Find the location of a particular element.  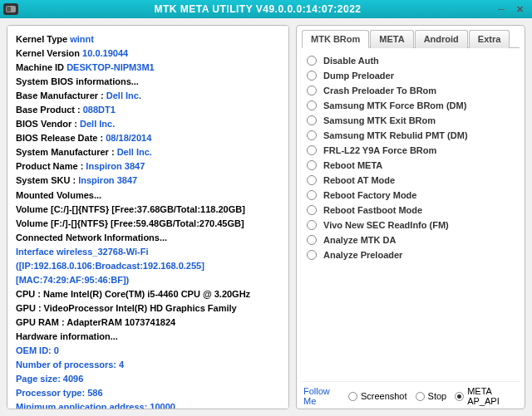

option-label: Analyze Preloader is located at coordinates (362, 255).